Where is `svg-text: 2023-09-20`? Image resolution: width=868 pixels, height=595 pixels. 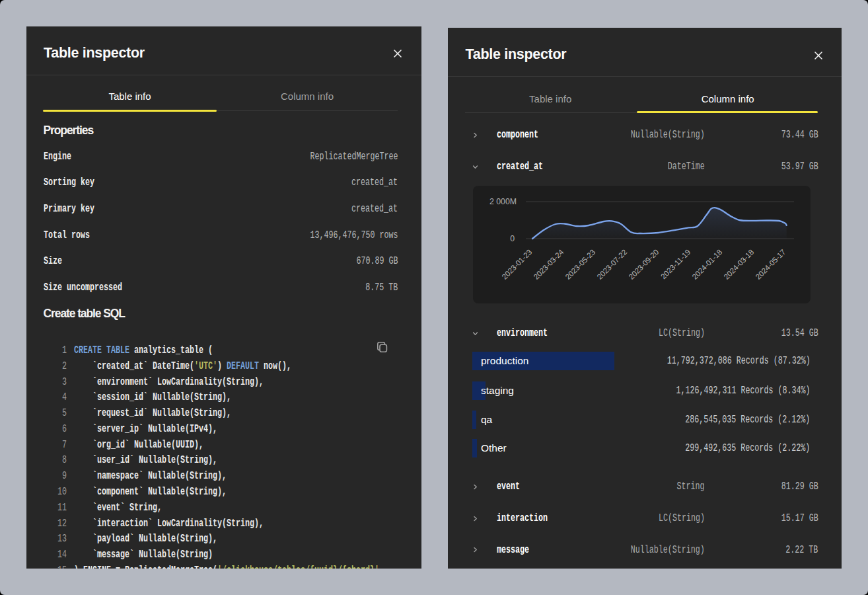
svg-text: 2023-09-20 is located at coordinates (643, 264).